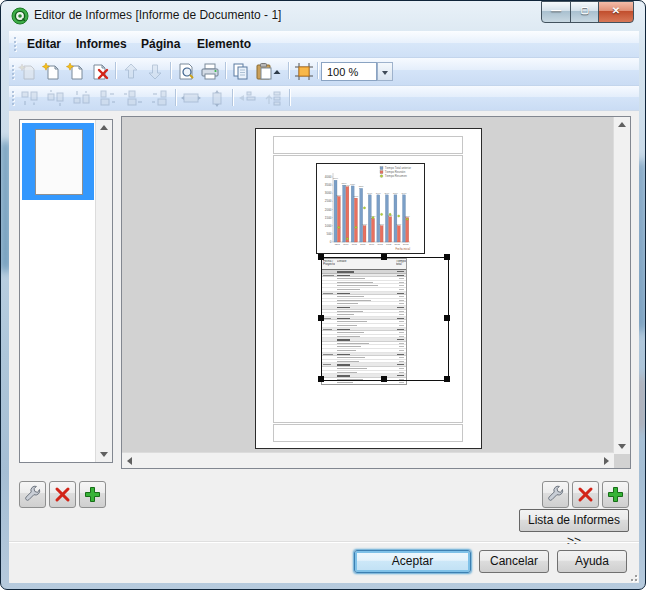 This screenshot has height=590, width=646. Describe the element at coordinates (224, 44) in the screenshot. I see `menu-elemento: Elemento` at that location.